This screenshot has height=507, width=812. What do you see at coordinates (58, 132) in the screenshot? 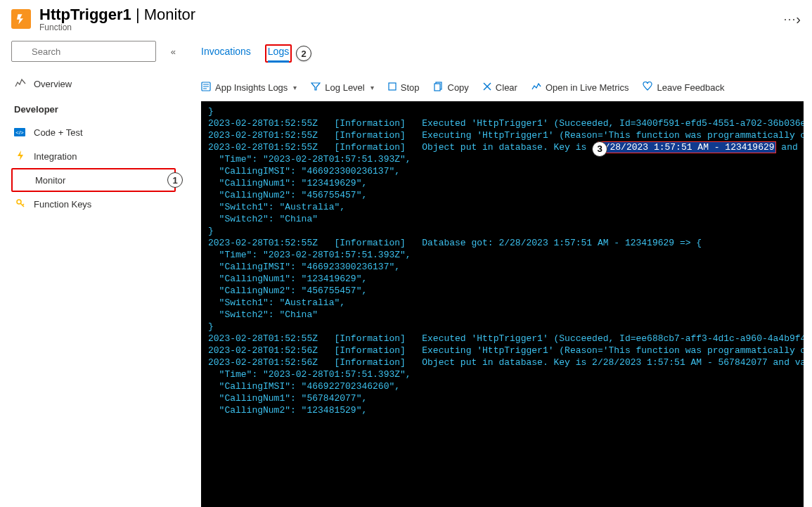
I see `sidebar-item-label: Code + Test` at bounding box center [58, 132].